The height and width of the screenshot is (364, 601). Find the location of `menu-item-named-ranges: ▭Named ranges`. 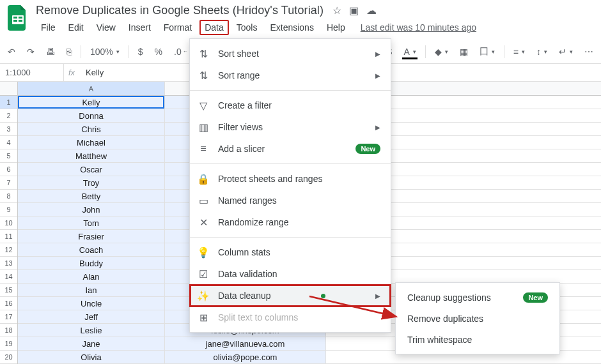

menu-item-named-ranges: ▭Named ranges is located at coordinates (290, 201).